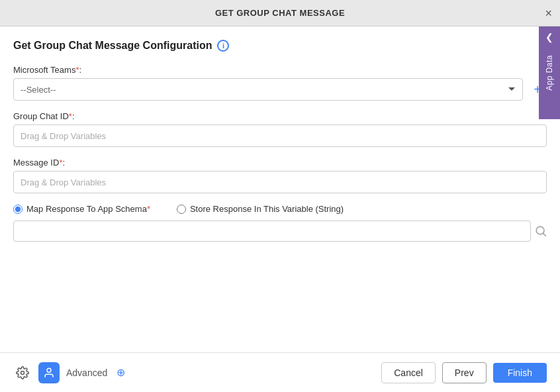 The width and height of the screenshot is (560, 392). I want to click on section-heading-text: Get Group Chat Message Configuration, so click(113, 46).